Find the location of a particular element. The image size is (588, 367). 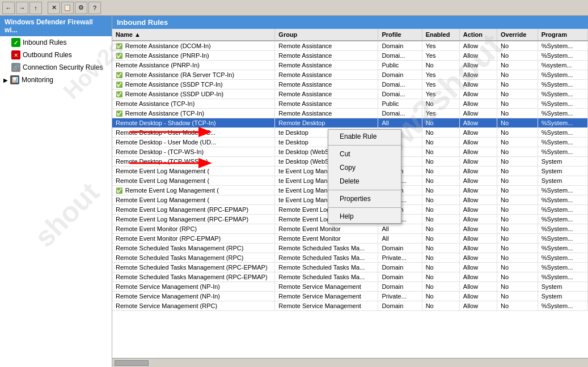

table-row: ✅ Remote Assistance (PNRP-In)Remote Assi… is located at coordinates (350, 56).